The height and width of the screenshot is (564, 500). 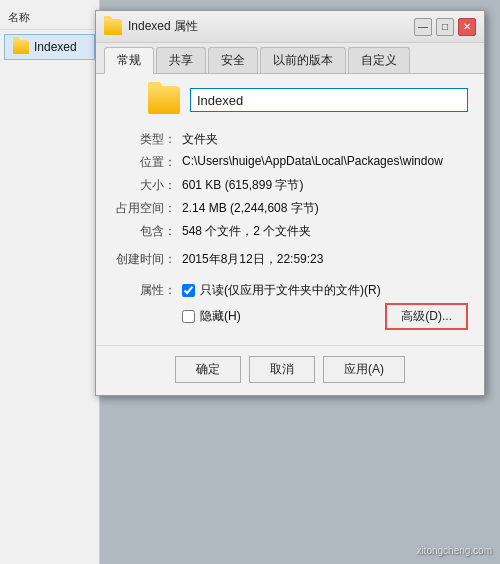 What do you see at coordinates (147, 304) in the screenshot?
I see `attr-label: 属性：` at bounding box center [147, 304].